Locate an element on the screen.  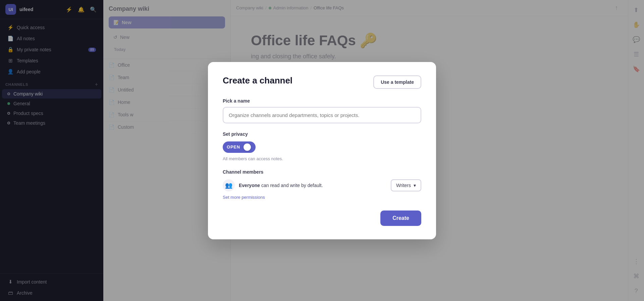
everyone-label: Everyone is located at coordinates (250, 185).